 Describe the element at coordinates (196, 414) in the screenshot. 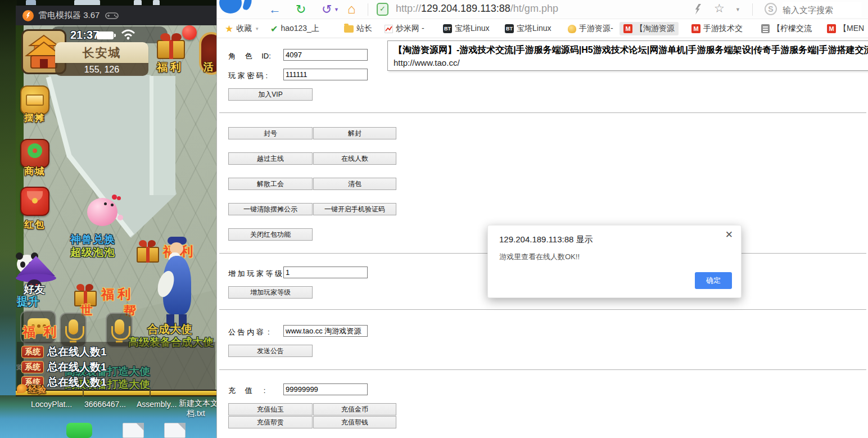

I see `desktop-file-label: 档.txt` at that location.